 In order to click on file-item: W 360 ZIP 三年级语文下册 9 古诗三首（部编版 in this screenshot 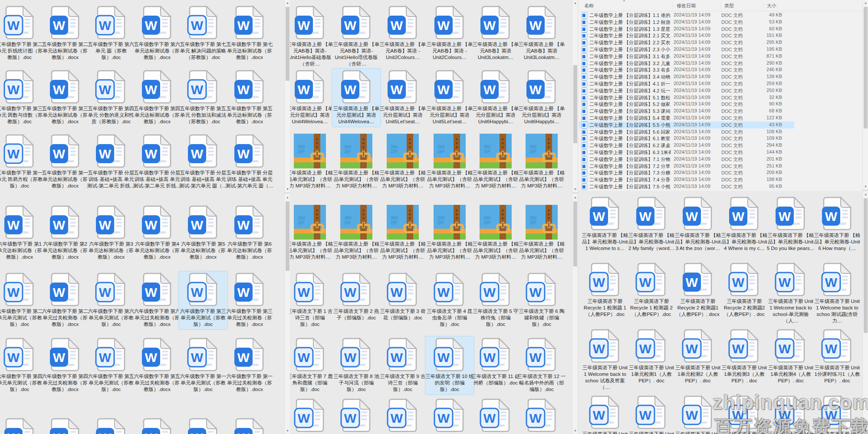, I will do `click(403, 365)`.